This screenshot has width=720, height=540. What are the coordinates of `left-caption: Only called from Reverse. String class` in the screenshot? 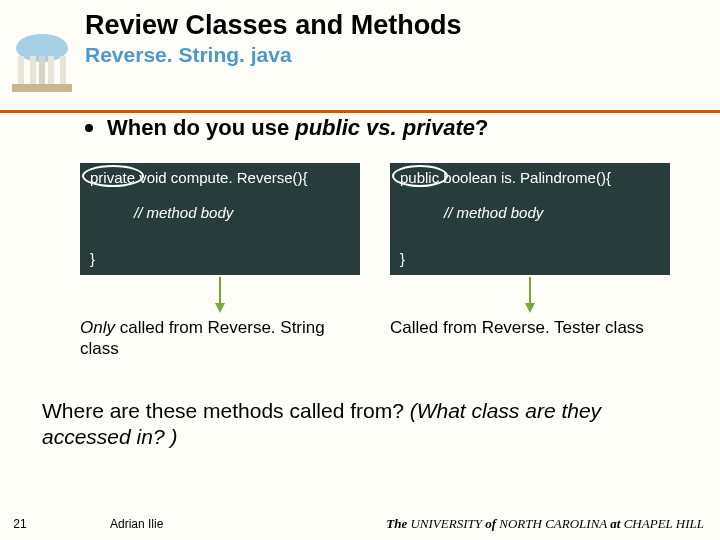 It's located at (220, 338).